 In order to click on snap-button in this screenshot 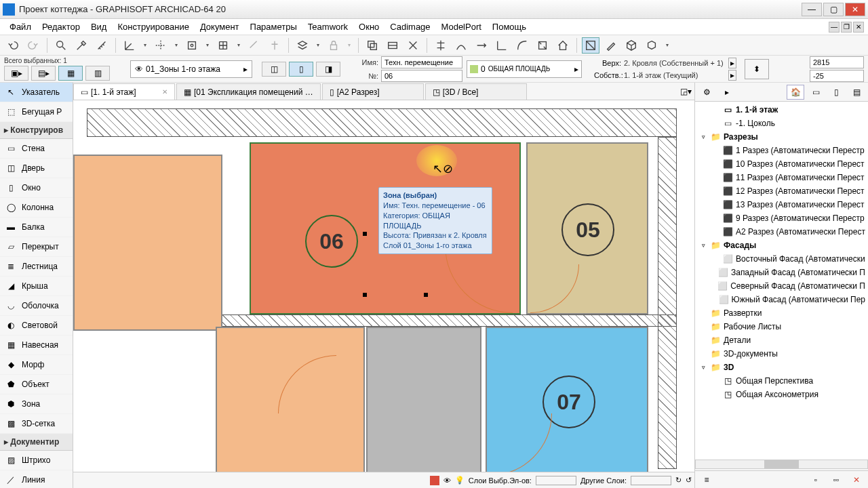, I will do `click(192, 45)`.